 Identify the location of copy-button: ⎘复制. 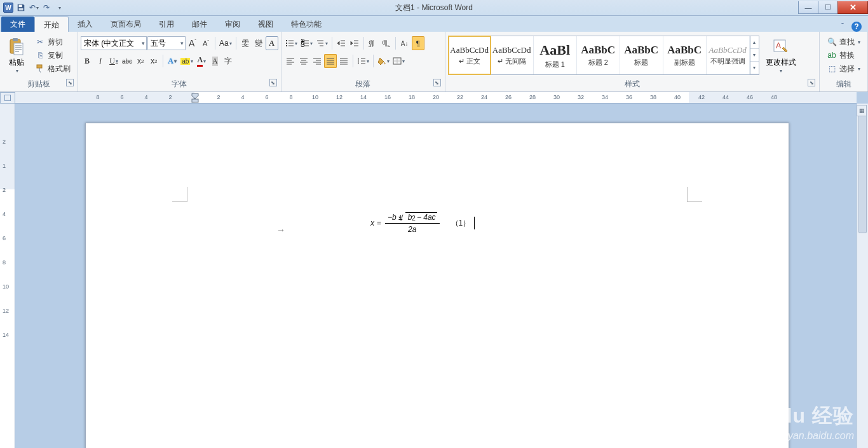
(53, 56).